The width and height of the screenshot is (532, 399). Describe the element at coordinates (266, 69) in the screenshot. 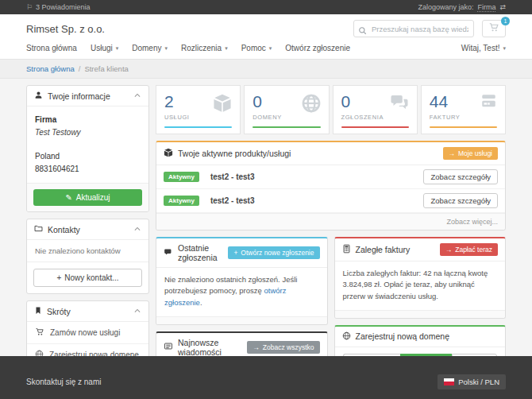

I see `breadcrumb: Strona główna/Strefa klienta` at that location.